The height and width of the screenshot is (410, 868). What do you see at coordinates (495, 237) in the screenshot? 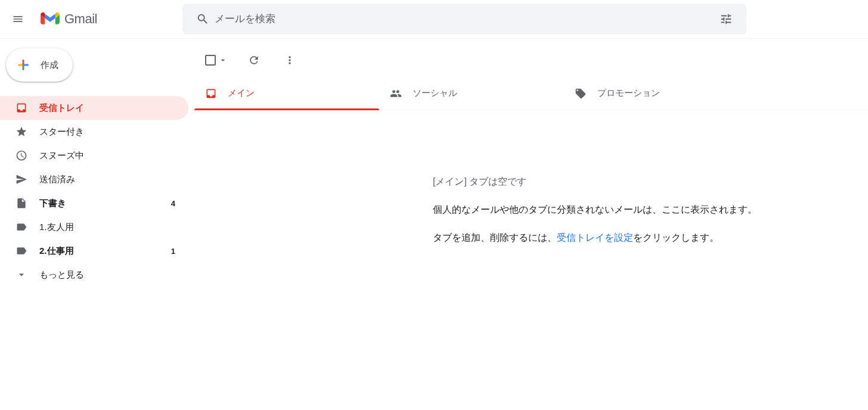
I see `empty-pre: タブを追加、削除するには、` at bounding box center [495, 237].